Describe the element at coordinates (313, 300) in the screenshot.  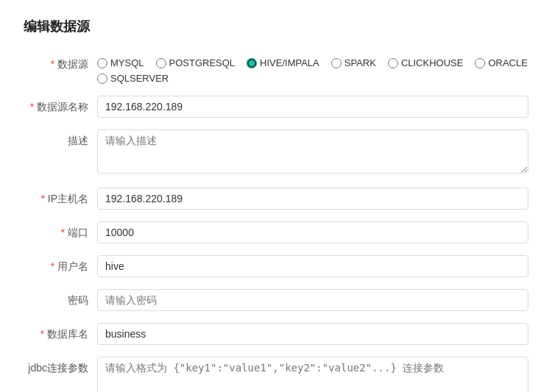
I see `password-input` at that location.